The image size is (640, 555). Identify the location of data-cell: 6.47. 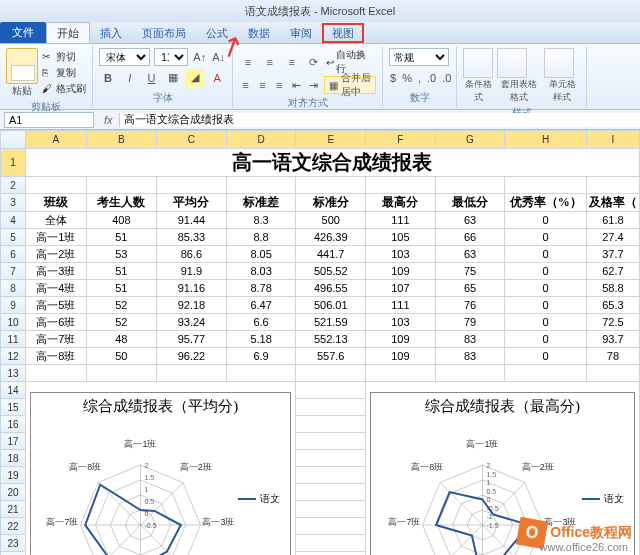
(261, 306).